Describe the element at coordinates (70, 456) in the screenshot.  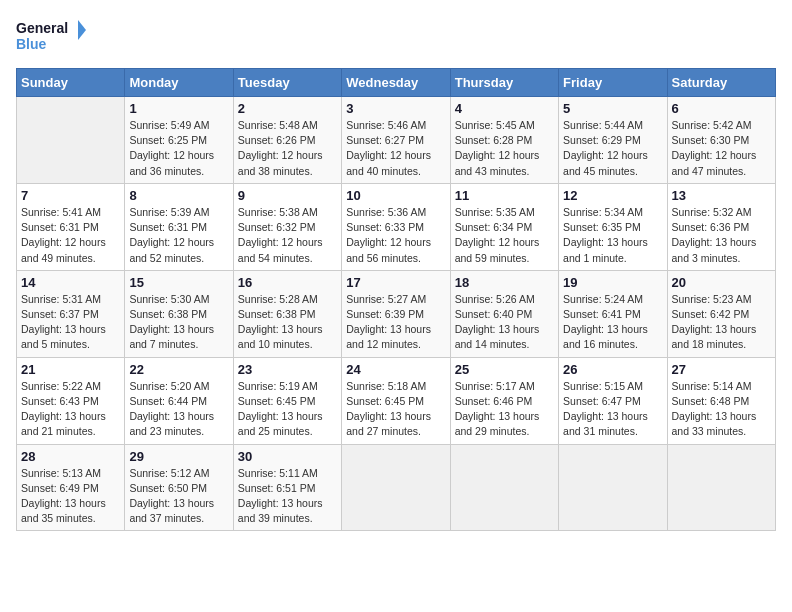
I see `day-number: 28` at that location.